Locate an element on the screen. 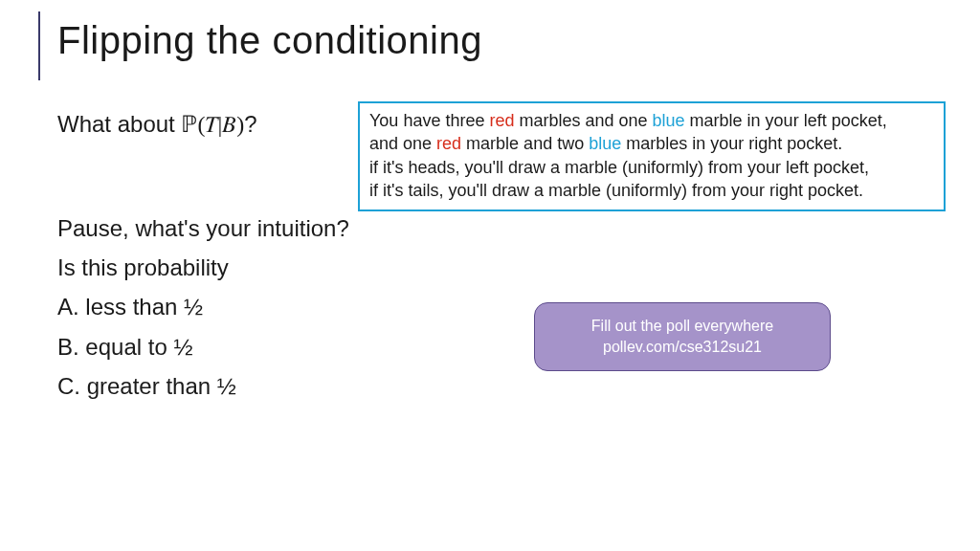 This screenshot has height=551, width=980. callout-l2-blue: blue is located at coordinates (605, 143).